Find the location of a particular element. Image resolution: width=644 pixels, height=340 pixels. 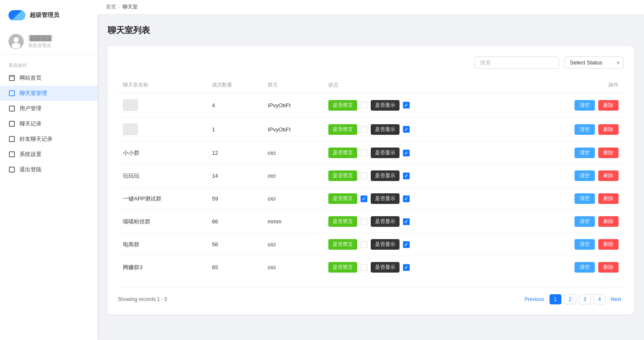

table-row: 网赚群365cici是否禁言是否显示清空删除 is located at coordinates (371, 268).